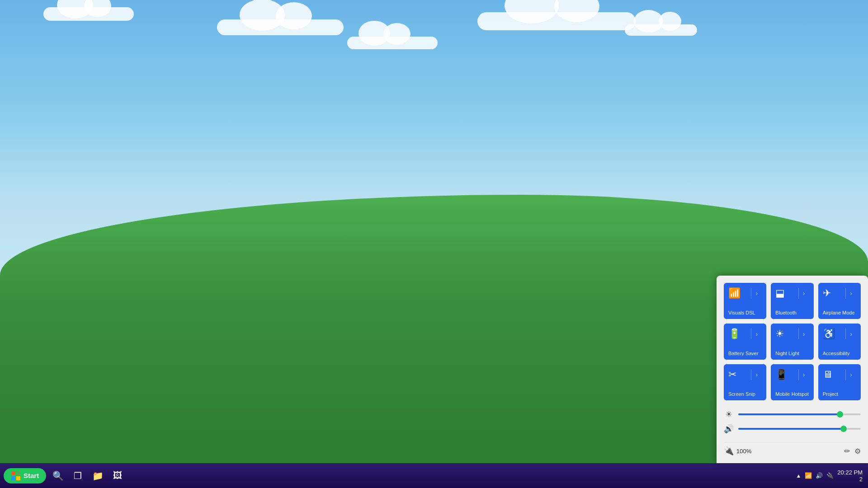 The height and width of the screenshot is (488, 868). I want to click on tile-accessibility: ♿ › Accessibility, so click(840, 342).